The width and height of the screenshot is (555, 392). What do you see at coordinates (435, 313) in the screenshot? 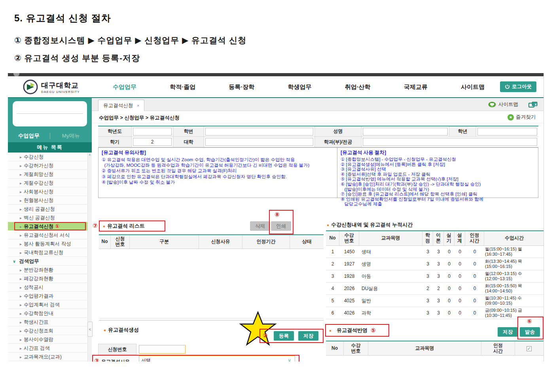
I see `enrollment-row: 64026과학33000금(09:00~10:15) 금(10:30~11:45…` at bounding box center [435, 313].